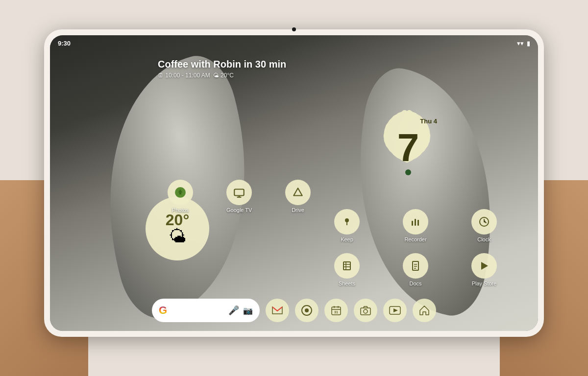  What do you see at coordinates (416, 283) in the screenshot?
I see `docs-label: Docs` at bounding box center [416, 283].